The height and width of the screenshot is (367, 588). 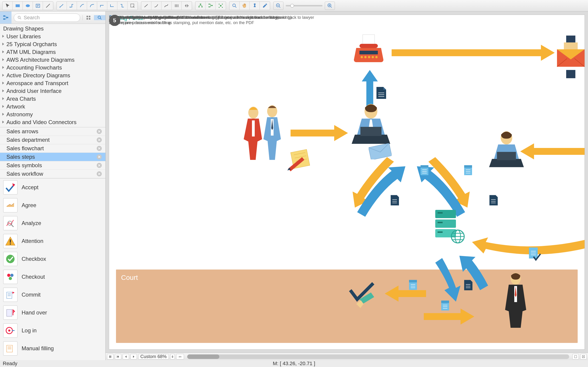 What do you see at coordinates (278, 6) in the screenshot?
I see `zoom-out-button` at bounding box center [278, 6].